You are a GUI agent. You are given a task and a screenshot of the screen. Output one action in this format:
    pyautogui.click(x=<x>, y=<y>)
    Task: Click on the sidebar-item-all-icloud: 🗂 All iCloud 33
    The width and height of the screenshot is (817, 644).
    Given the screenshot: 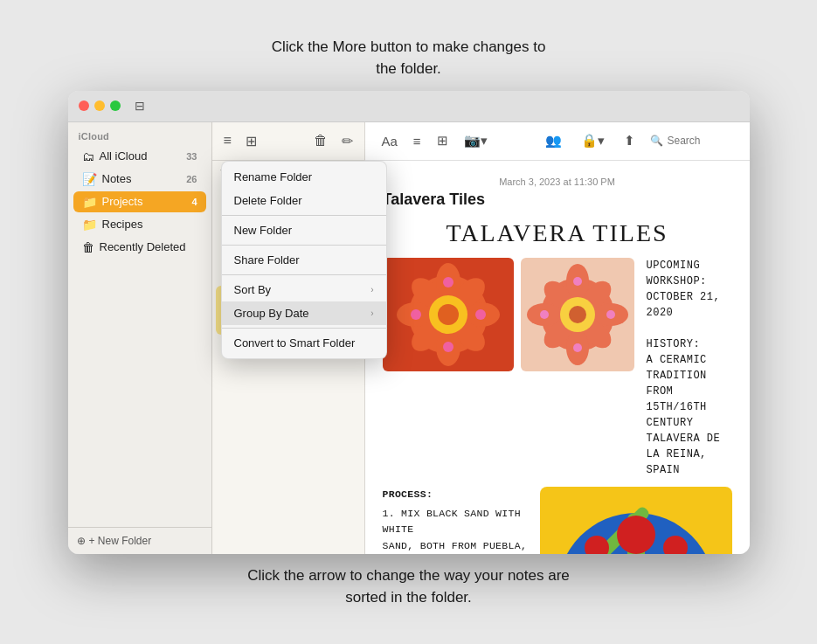 What is the action you would take?
    pyautogui.click(x=140, y=156)
    